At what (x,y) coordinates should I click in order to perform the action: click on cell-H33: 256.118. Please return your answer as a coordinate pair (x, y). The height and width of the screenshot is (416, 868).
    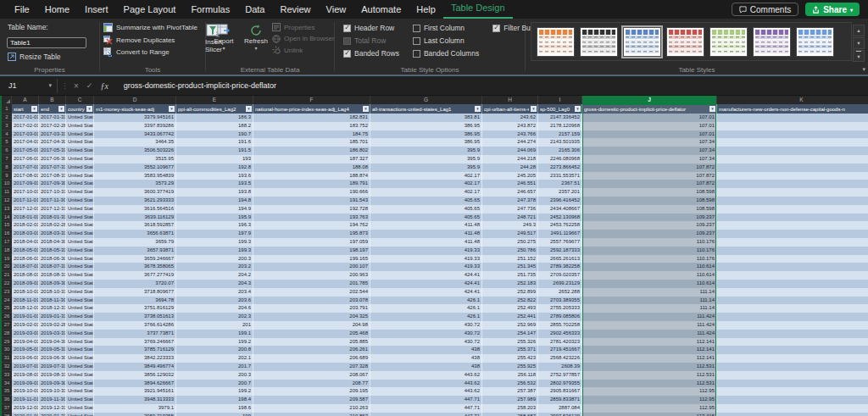
    Looking at the image, I should click on (510, 375).